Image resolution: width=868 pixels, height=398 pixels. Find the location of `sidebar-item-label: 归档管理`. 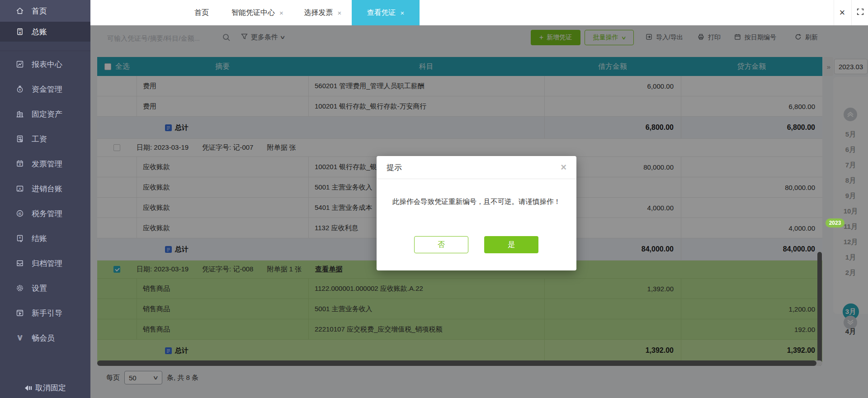

sidebar-item-label: 归档管理 is located at coordinates (47, 263).